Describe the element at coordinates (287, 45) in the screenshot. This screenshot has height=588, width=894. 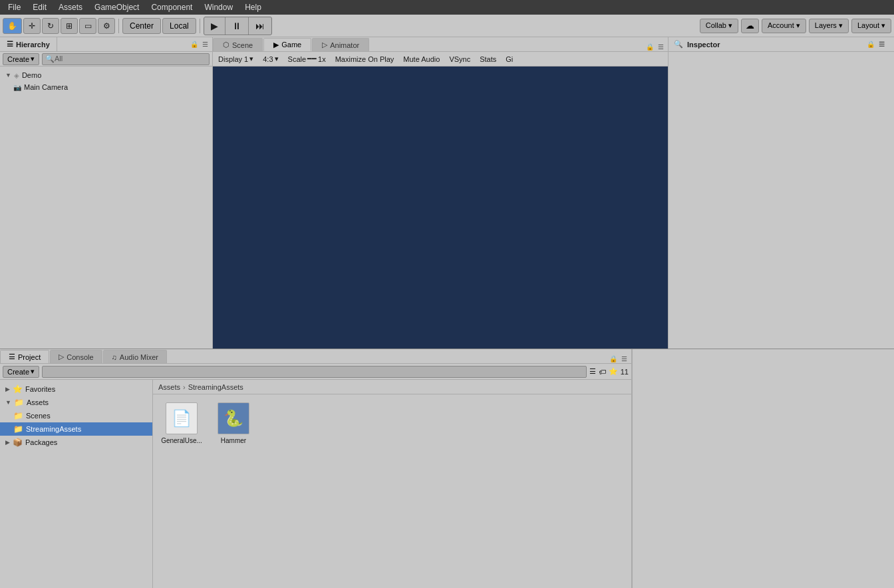
I see `game-tab: ▶ Game` at that location.